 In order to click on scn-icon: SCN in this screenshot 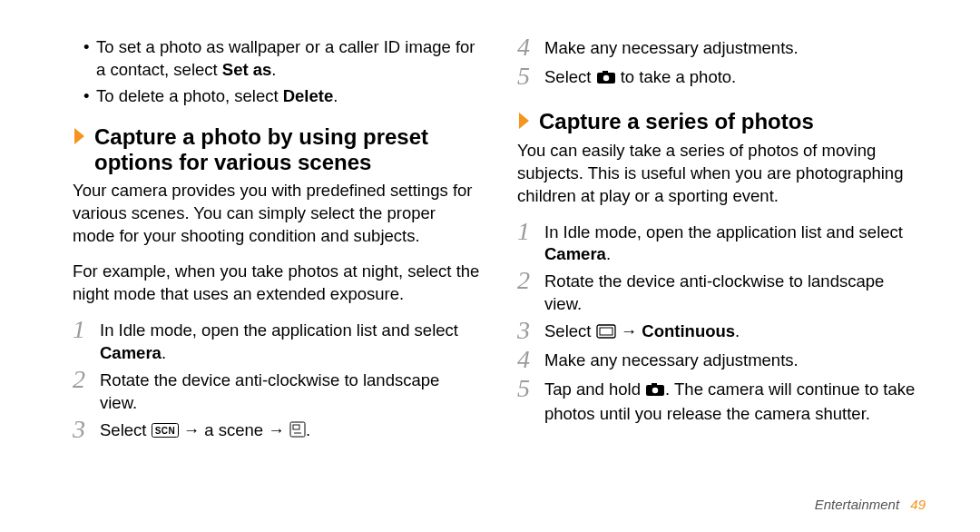, I will do `click(165, 432)`.